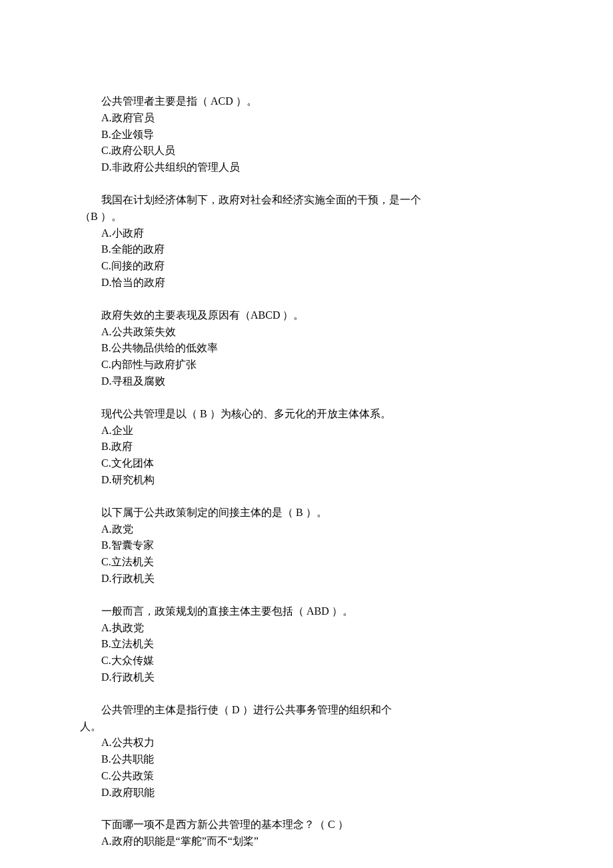  What do you see at coordinates (306, 151) in the screenshot?
I see `question-option: C.政府公职人员` at bounding box center [306, 151].